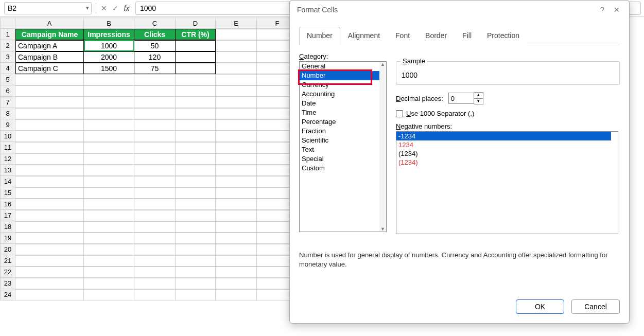  I want to click on category-item-currency: Currency, so click(340, 85).